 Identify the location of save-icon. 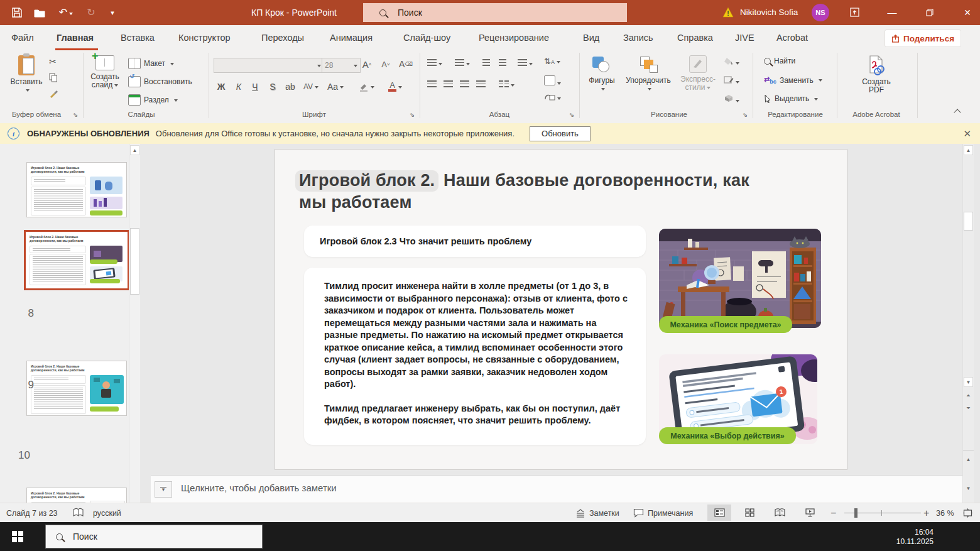
(17, 13).